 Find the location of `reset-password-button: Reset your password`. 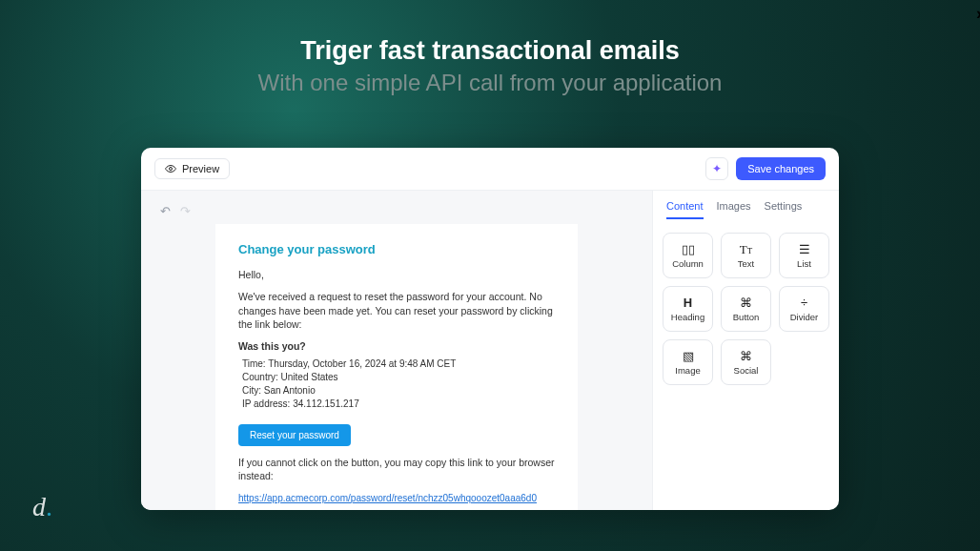

reset-password-button: Reset your password is located at coordinates (295, 435).